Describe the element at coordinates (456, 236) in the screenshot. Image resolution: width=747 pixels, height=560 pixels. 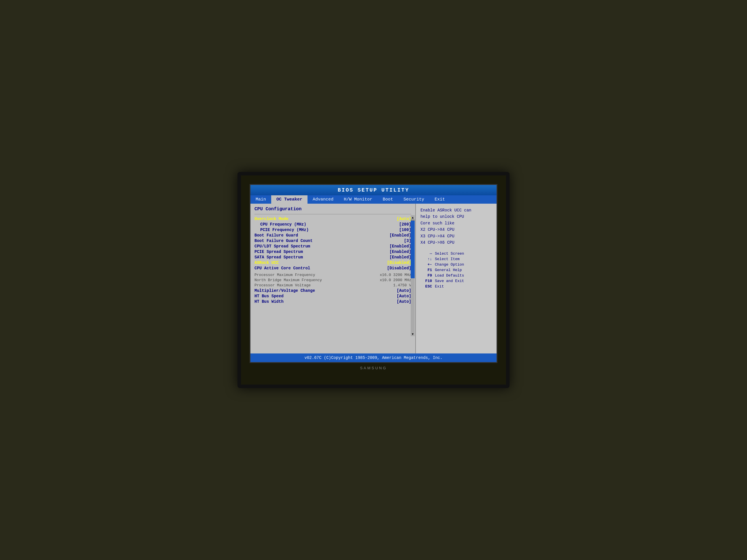
I see `help-line5: X3 CPU->X4 CPU` at that location.